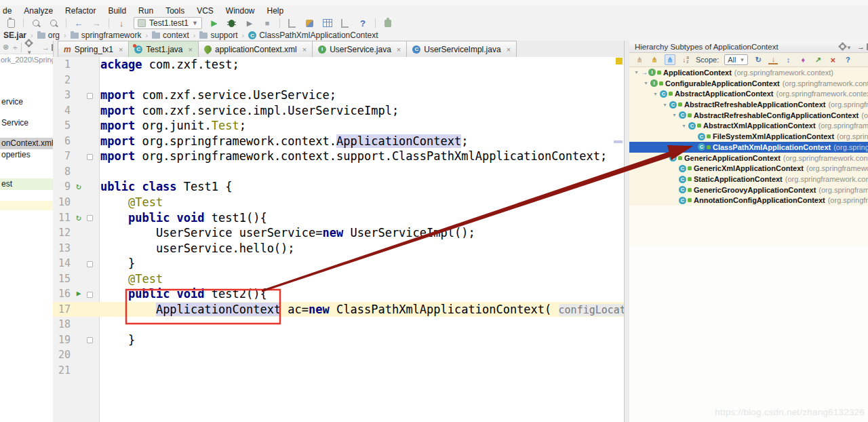  What do you see at coordinates (49, 35) in the screenshot?
I see `breadcrumb-item: org` at bounding box center [49, 35].